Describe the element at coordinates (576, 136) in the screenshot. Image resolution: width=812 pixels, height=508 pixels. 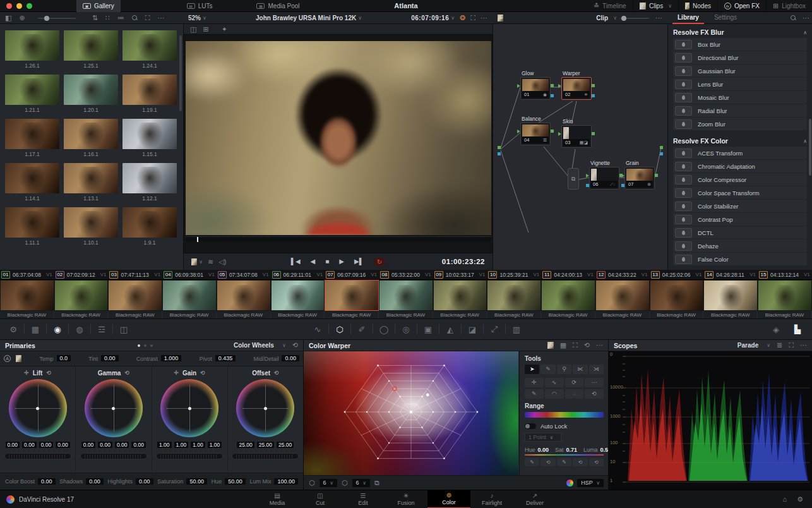
I see `node-skin: Skin 03▦◪` at that location.